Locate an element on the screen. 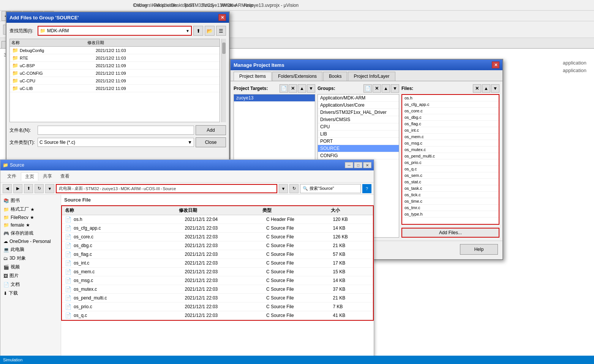 The width and height of the screenshot is (594, 364). nav-up-btn: ⬆ is located at coordinates (198, 31).